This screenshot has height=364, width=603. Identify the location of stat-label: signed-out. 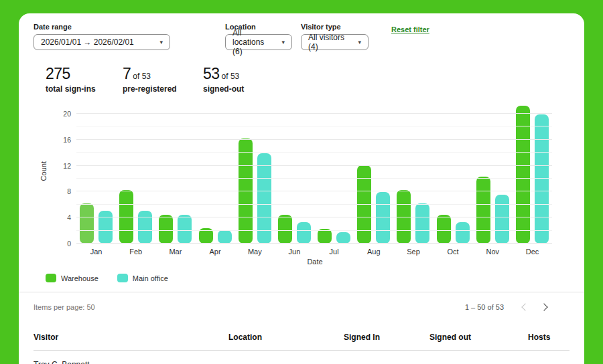
(243, 89).